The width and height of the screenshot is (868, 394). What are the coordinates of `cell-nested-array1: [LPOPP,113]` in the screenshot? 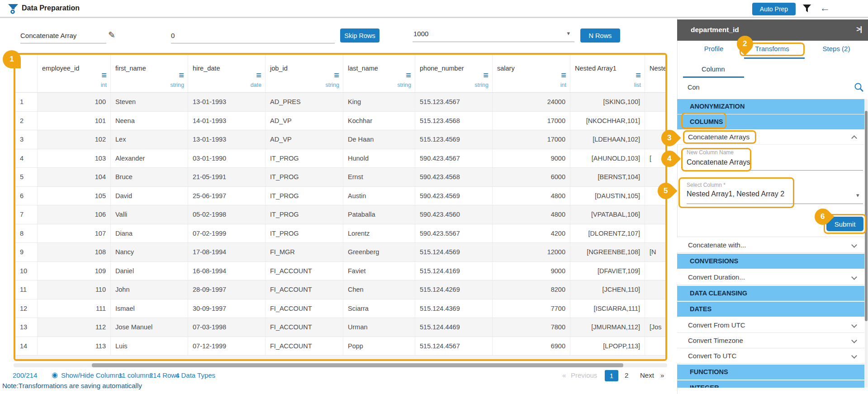 It's located at (608, 347).